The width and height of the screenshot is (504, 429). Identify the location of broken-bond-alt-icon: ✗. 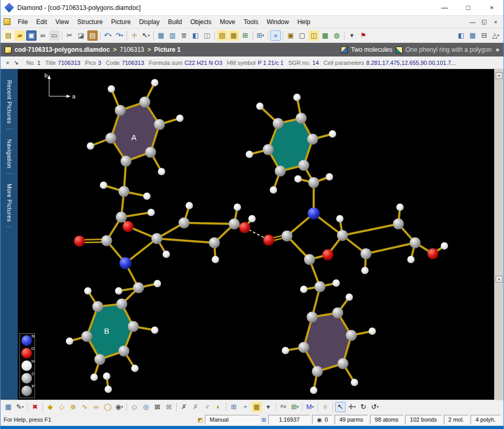
(196, 407).